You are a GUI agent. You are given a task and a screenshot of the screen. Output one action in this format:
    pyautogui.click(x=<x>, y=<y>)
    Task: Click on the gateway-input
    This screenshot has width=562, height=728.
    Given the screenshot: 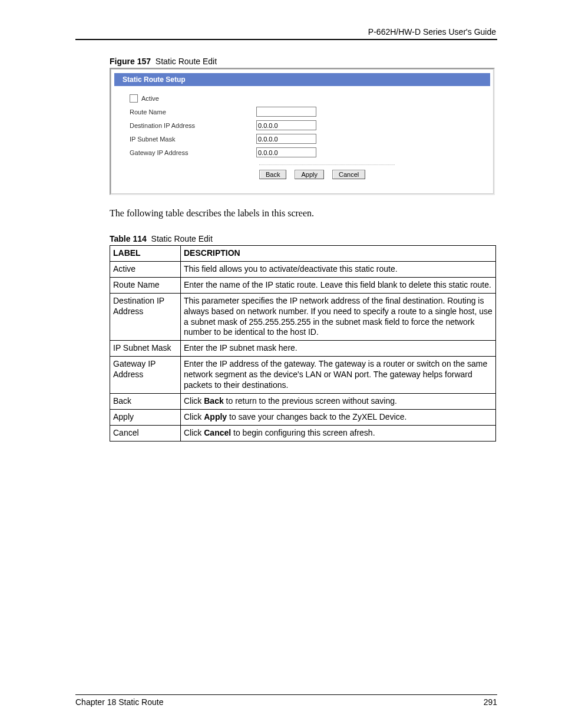 What is the action you would take?
    pyautogui.click(x=286, y=152)
    